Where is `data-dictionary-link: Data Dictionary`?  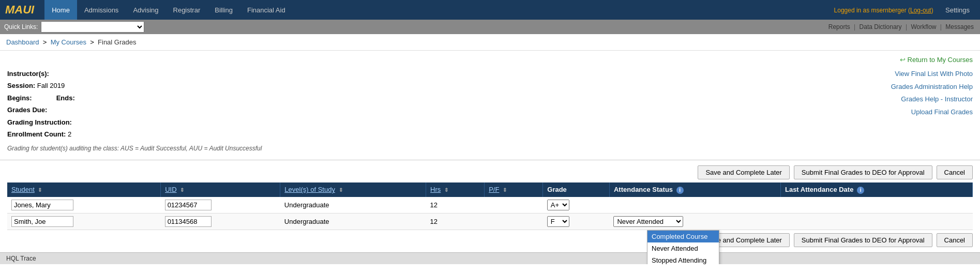
data-dictionary-link: Data Dictionary is located at coordinates (881, 27).